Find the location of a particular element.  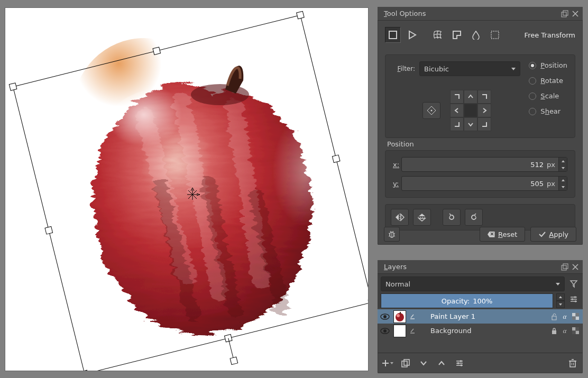

anchor-center is located at coordinates (471, 110).